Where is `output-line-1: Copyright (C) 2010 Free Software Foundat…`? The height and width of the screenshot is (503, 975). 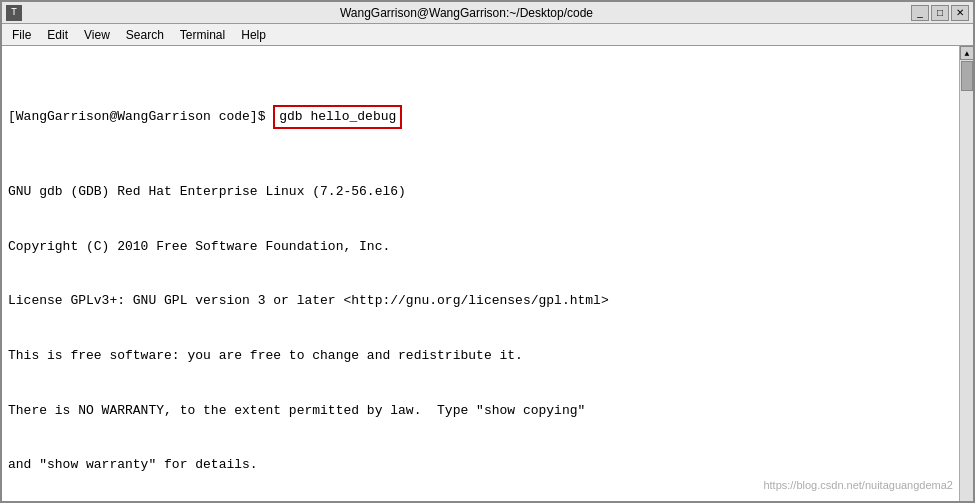 output-line-1: Copyright (C) 2010 Free Software Foundat… is located at coordinates (488, 247).